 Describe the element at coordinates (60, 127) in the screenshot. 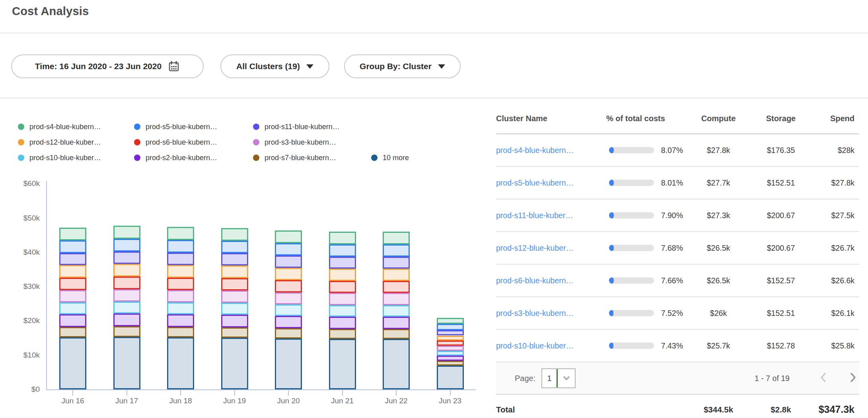

I see `legend-item: prod-s4-blue-kubern…` at that location.